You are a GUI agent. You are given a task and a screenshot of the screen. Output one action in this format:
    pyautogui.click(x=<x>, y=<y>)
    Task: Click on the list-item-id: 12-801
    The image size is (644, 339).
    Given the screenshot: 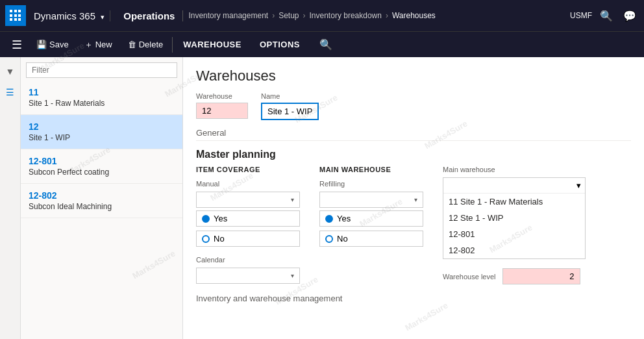 What is the action you would take?
    pyautogui.click(x=101, y=161)
    